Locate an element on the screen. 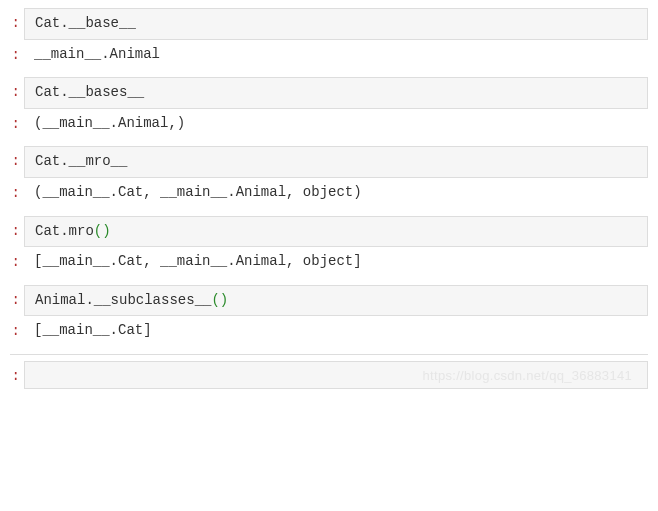  output-row: : [__main__.Cat] is located at coordinates (329, 331).